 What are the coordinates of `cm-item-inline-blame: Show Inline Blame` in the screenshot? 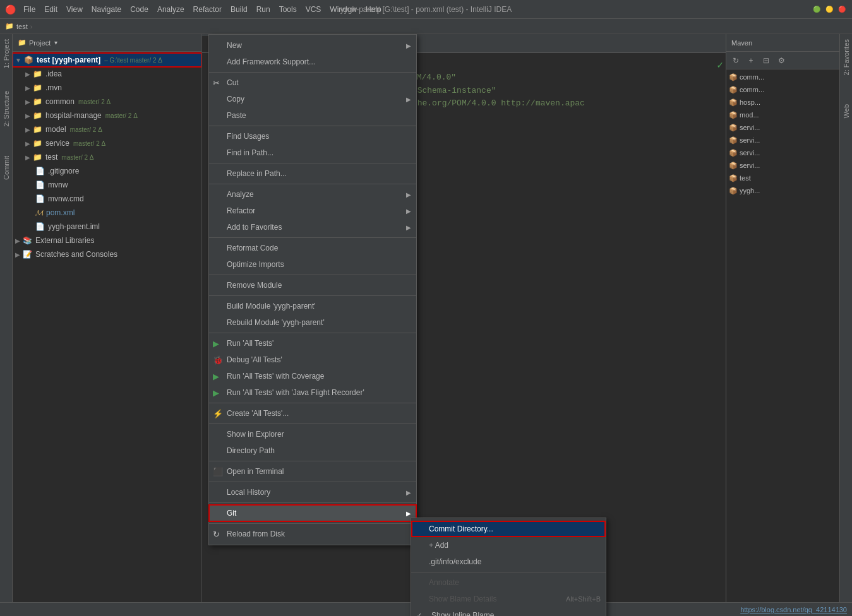 It's located at (508, 612).